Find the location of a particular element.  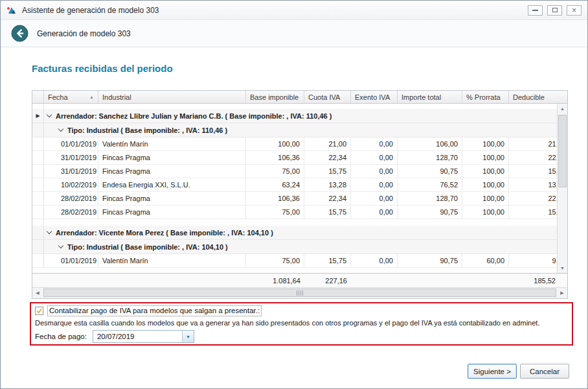

wizard-header: Generación de modelo 303 is located at coordinates (294, 34).